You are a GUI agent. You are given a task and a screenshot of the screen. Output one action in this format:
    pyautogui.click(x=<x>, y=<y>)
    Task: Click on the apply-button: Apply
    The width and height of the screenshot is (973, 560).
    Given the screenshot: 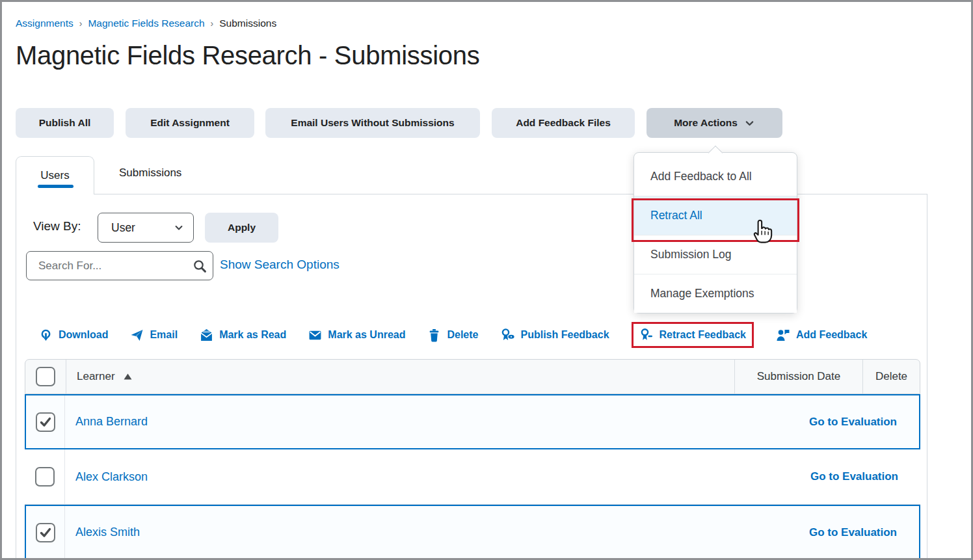 What is the action you would take?
    pyautogui.click(x=242, y=228)
    